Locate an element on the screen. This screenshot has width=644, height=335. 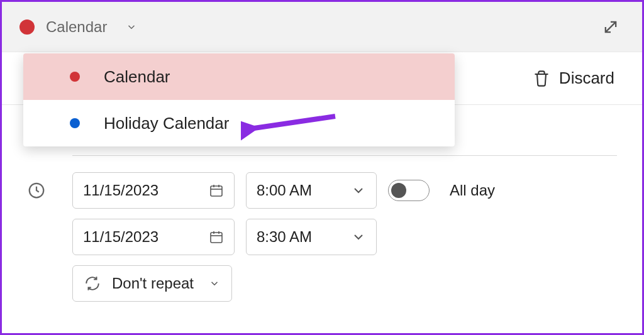
start-time-value: 8:00 AM is located at coordinates (284, 190).